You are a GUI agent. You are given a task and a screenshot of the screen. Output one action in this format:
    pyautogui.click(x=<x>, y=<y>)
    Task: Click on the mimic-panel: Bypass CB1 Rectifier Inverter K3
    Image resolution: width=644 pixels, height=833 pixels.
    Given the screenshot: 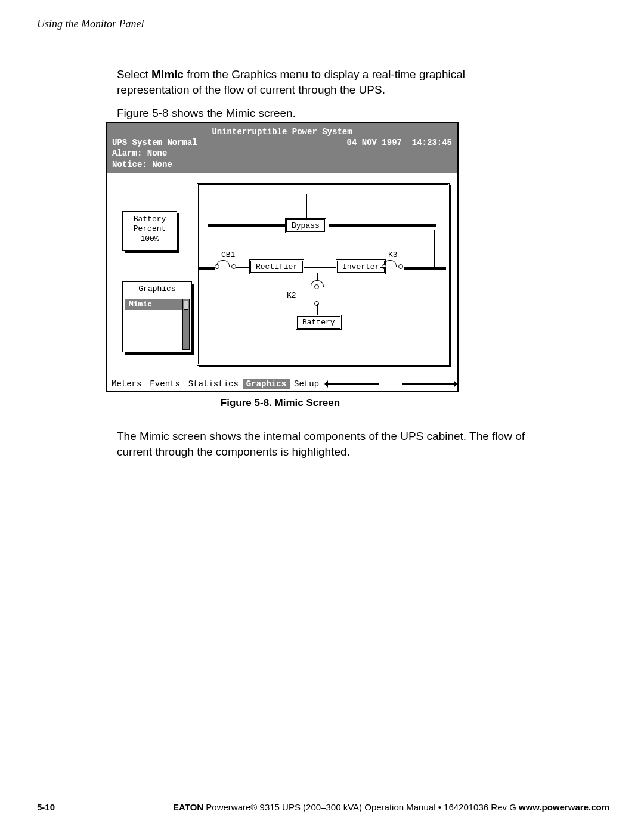 What is the action you would take?
    pyautogui.click(x=323, y=274)
    